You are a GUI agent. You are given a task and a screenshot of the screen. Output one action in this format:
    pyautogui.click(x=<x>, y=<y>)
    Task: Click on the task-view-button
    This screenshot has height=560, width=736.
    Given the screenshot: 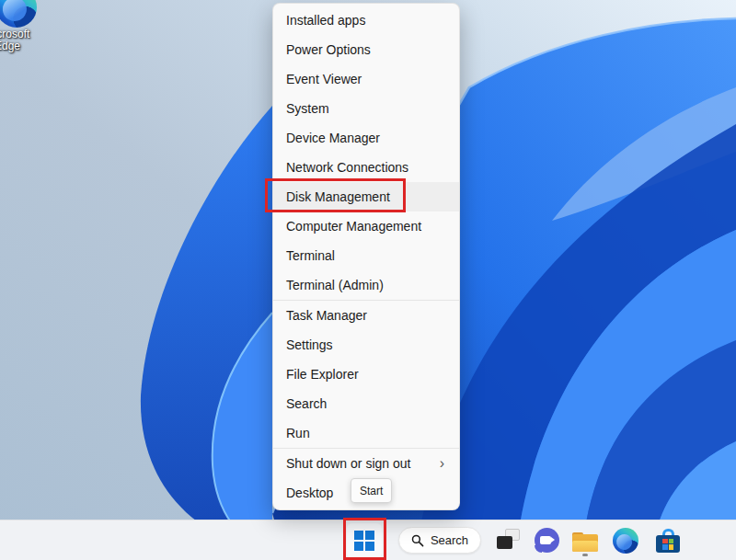 What is the action you would take?
    pyautogui.click(x=508, y=540)
    